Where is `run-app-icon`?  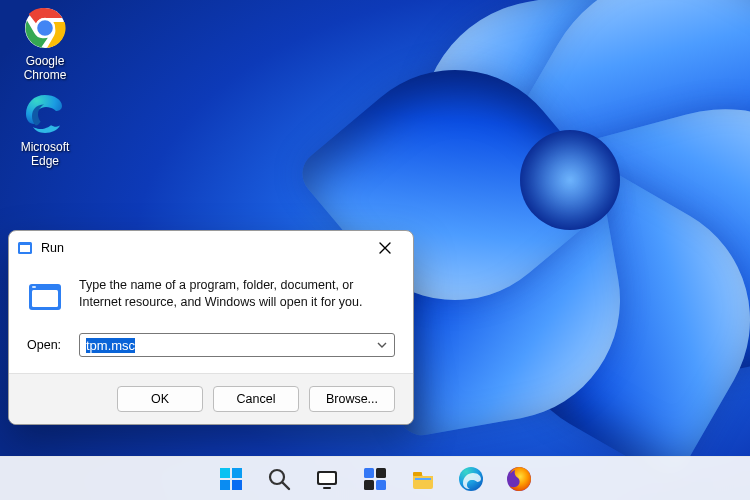
run-app-icon is located at coordinates (45, 297).